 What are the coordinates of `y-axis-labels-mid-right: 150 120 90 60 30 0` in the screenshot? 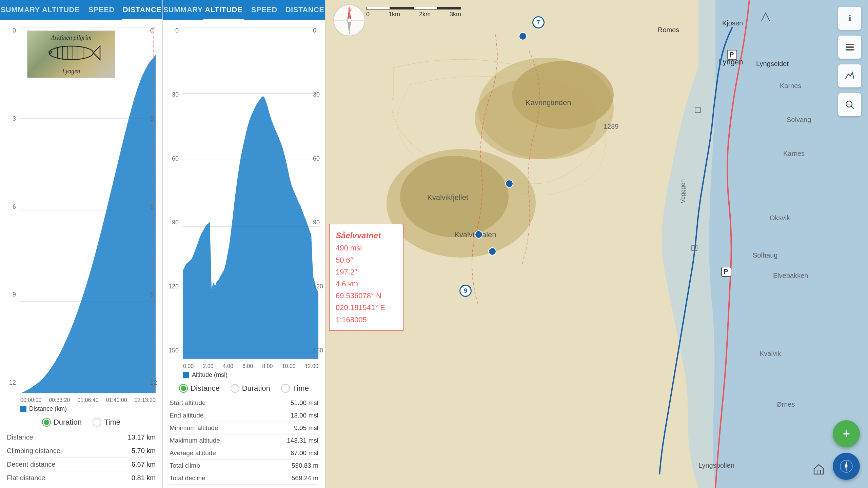 It's located at (318, 190).